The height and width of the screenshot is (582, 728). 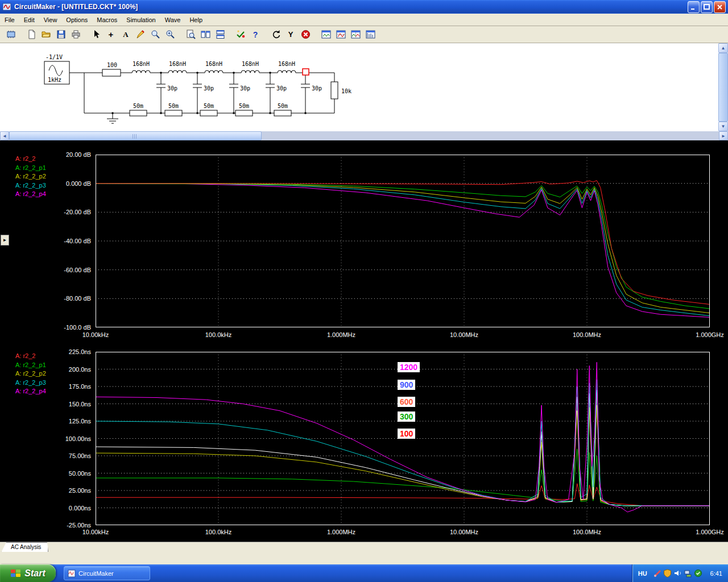 What do you see at coordinates (76, 35) in the screenshot?
I see `toolbar-print-button` at bounding box center [76, 35].